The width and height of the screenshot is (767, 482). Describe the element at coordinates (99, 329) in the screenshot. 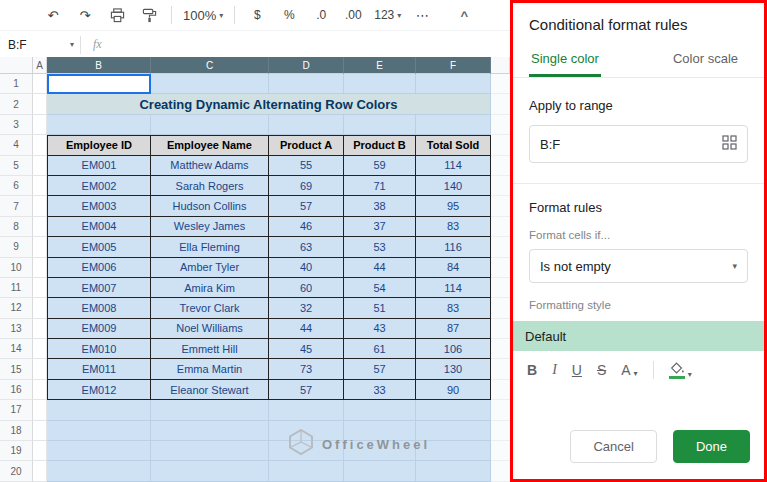

I see `cell-B13: EM009` at that location.